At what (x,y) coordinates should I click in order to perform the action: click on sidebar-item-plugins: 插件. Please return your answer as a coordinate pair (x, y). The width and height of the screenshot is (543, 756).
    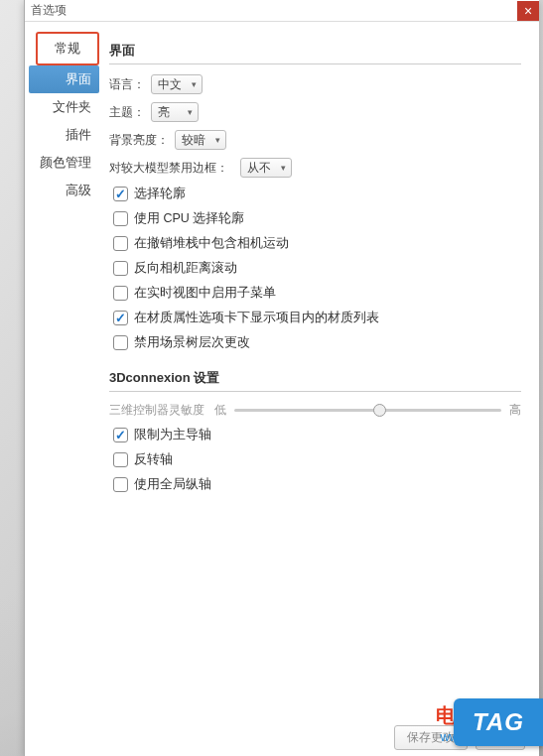
    Looking at the image, I should click on (62, 135).